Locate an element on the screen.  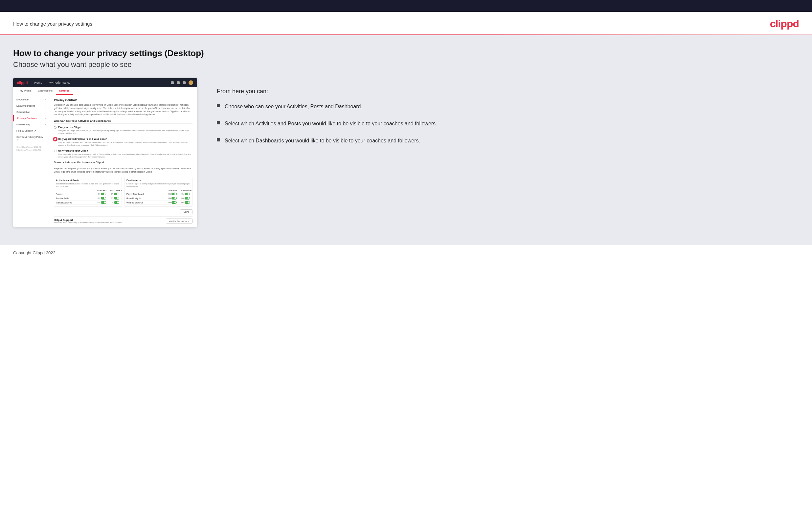
mock-show-hide-title: Show or hide specific features in Clippd is located at coordinates (123, 163).